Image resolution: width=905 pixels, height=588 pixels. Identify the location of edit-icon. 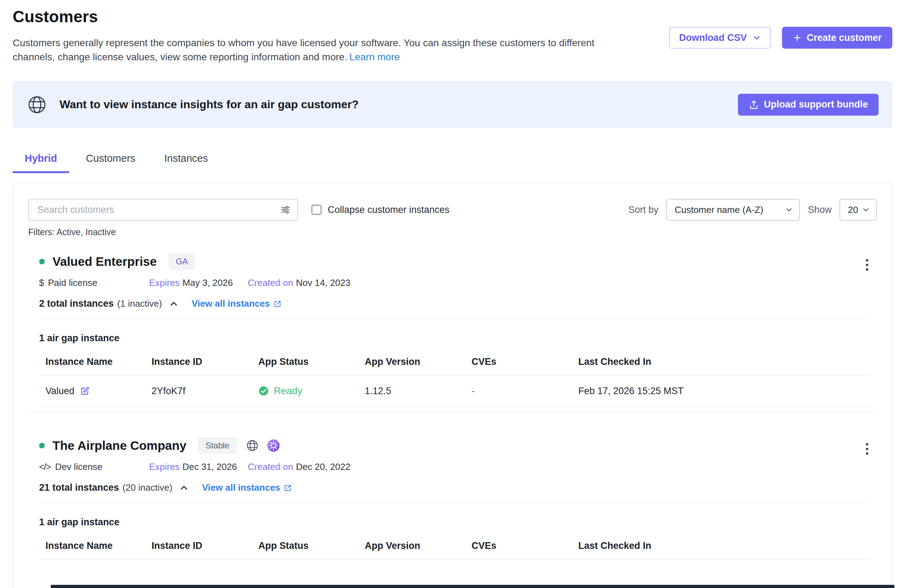
(85, 391).